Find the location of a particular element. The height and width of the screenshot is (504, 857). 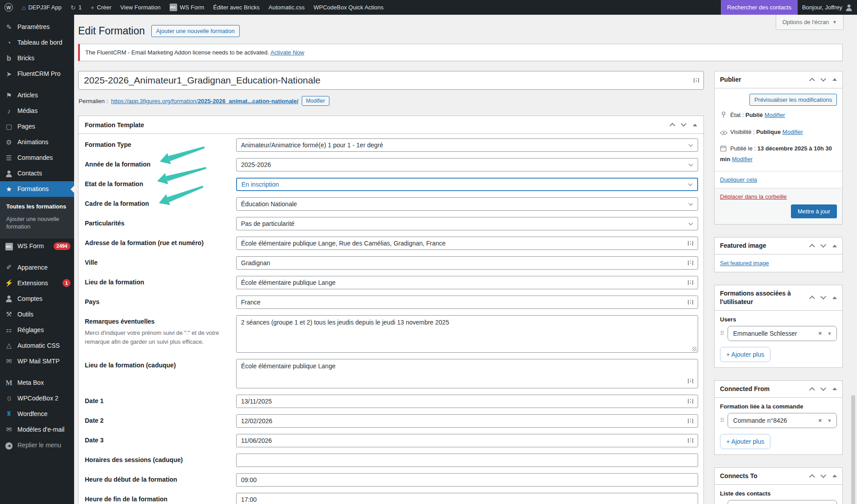

sidebar-item-modeles-email: ✉ Modèles d'e-mail is located at coordinates (37, 429).